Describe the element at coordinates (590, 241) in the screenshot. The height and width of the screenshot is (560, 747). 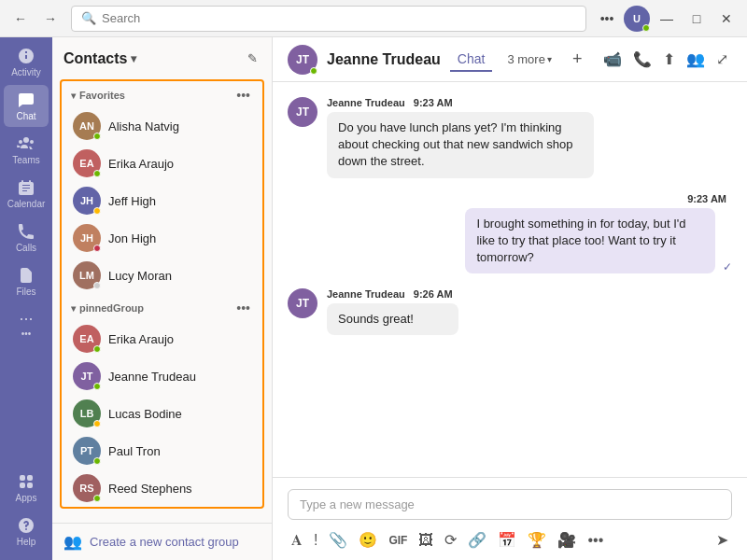
I see `msg-bubble-2: I brought something in for today, but I'…` at that location.